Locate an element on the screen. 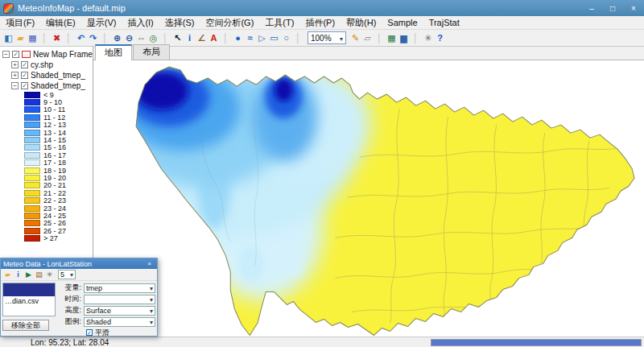 This screenshot has width=644, height=347. field-select is located at coordinates (119, 299).